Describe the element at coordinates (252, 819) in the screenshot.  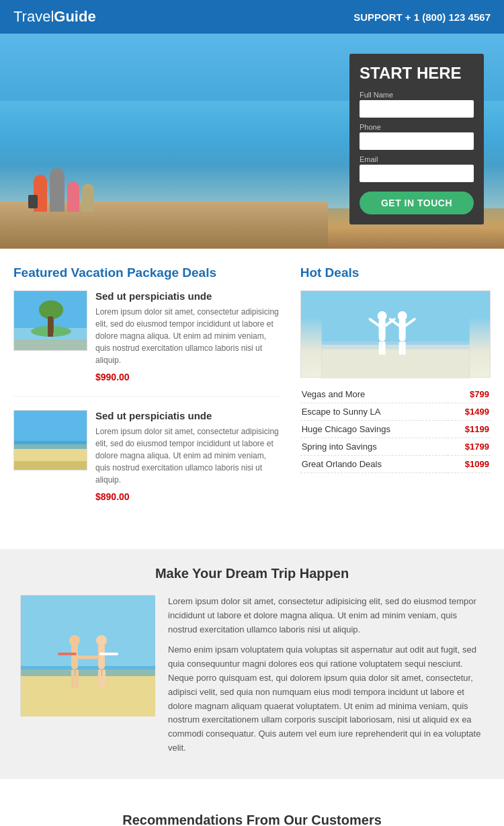
I see `recommendations-title: Recommendations From Our Customers` at that location.